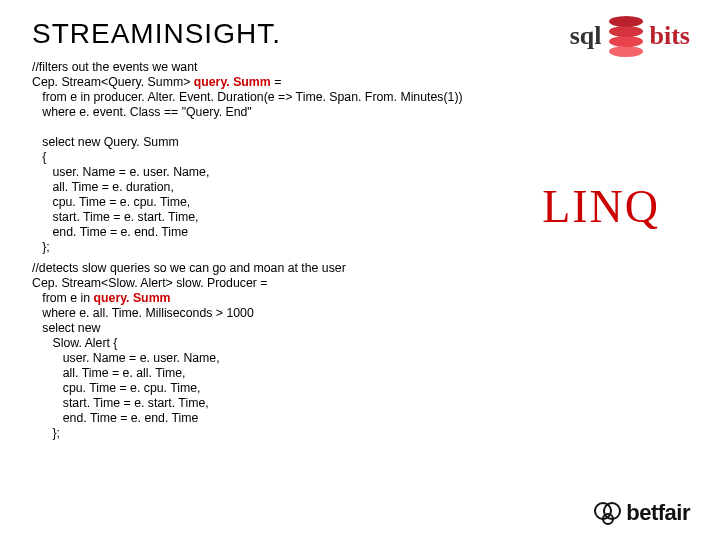 This screenshot has height=540, width=720. Describe the element at coordinates (601, 206) in the screenshot. I see `linq-label: LINQ` at that location.